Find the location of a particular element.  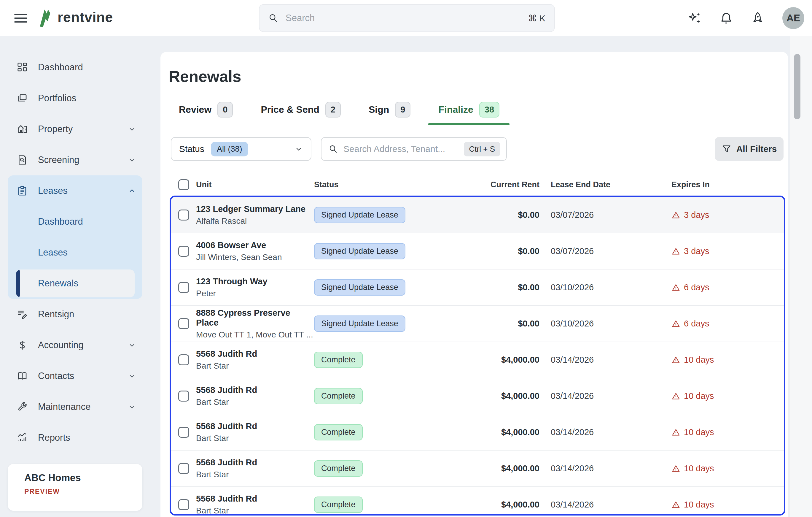

company-card: ABC Homes PREVIEW is located at coordinates (75, 487).